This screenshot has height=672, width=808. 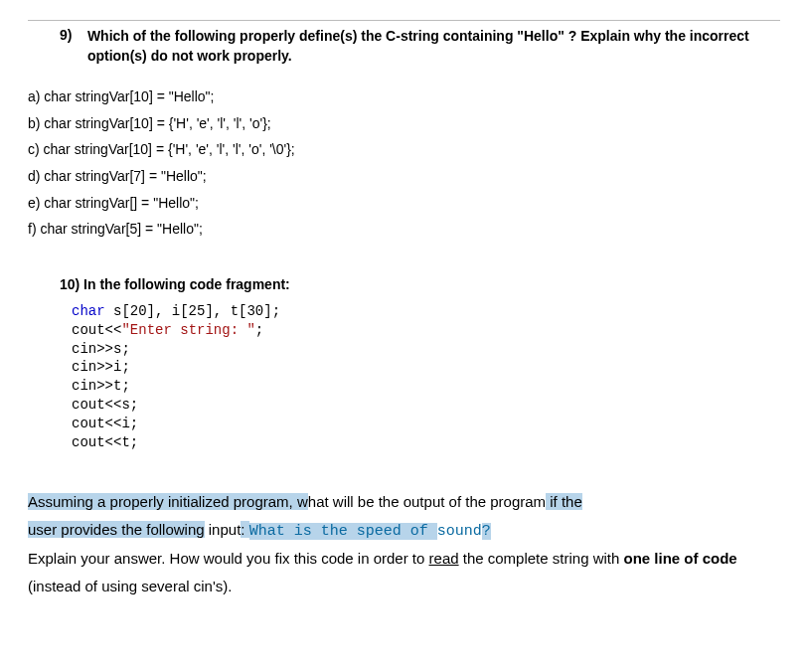 I want to click on q9-option-c: c) char stringVar[10] = {'H', 'e', 'l', …, so click(x=404, y=149).